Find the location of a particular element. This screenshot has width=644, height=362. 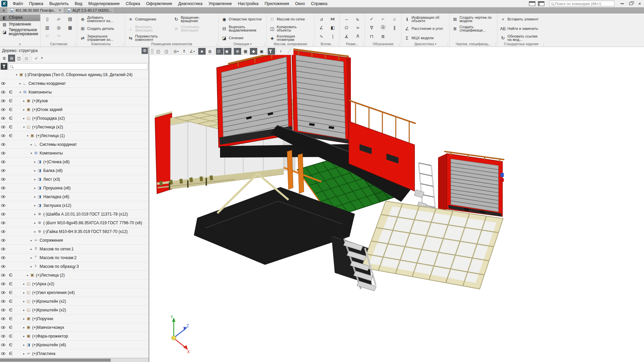

menu-item: Правка is located at coordinates (36, 4).